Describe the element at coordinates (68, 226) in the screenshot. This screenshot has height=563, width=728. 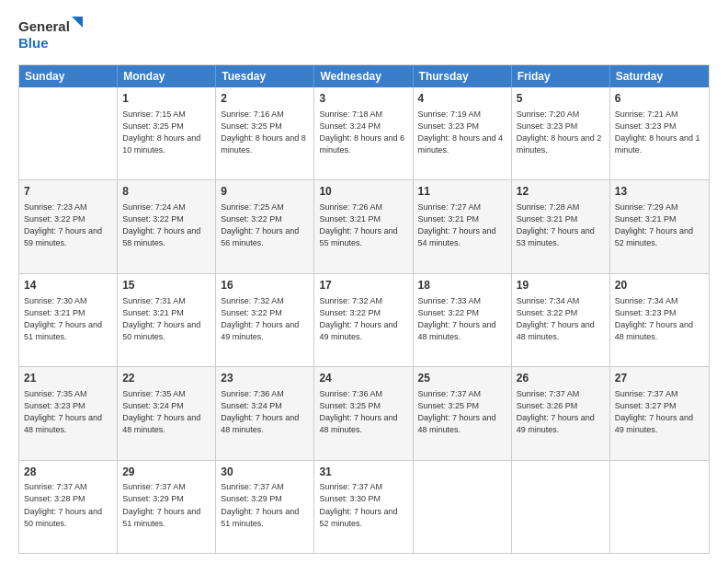
I see `calendar-cell: 7Sunrise: 7:23 AM Sunset: 3:22 PM Daylig…` at that location.